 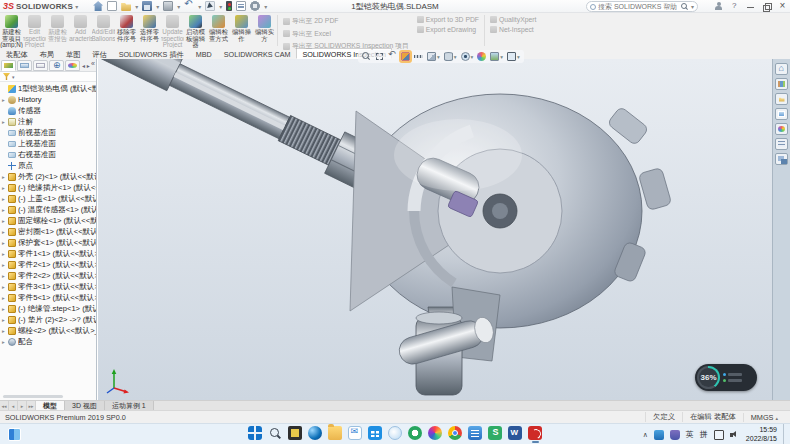 What do you see at coordinates (782, 129) in the screenshot?
I see `appearances-scenes-icon` at bounding box center [782, 129].